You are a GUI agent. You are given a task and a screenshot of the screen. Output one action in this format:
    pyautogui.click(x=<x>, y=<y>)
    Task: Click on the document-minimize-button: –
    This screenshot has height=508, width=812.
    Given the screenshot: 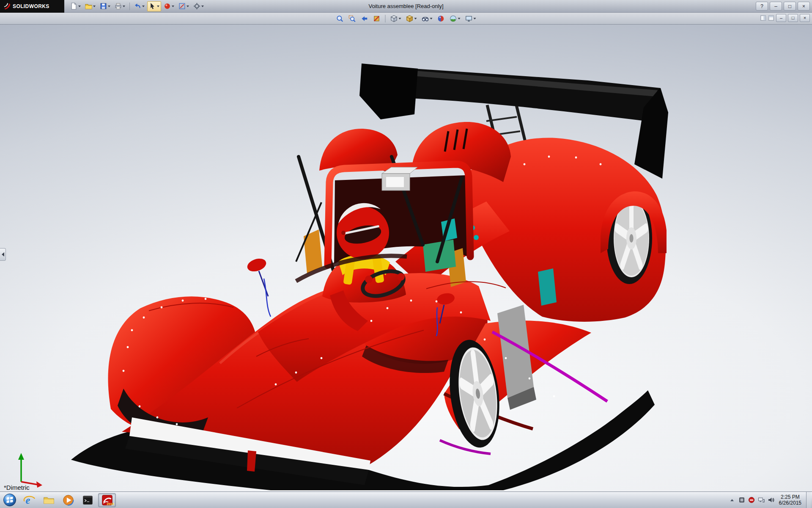 What is the action you would take?
    pyautogui.click(x=781, y=18)
    